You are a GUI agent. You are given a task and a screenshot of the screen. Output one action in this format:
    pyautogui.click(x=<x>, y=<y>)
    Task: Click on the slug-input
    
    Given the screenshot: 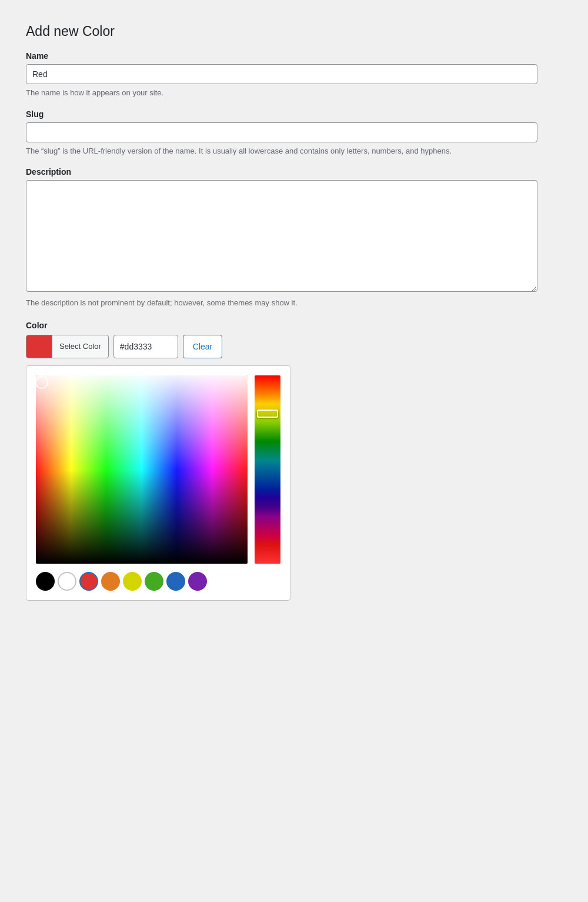 What is the action you would take?
    pyautogui.click(x=282, y=132)
    